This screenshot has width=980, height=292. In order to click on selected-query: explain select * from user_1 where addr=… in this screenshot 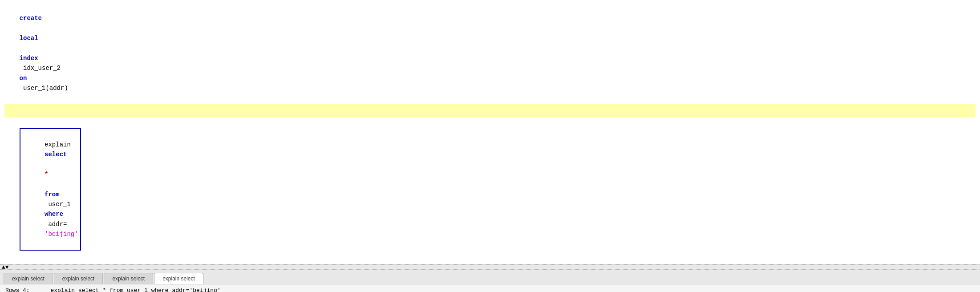, I will do `click(50, 190)`.